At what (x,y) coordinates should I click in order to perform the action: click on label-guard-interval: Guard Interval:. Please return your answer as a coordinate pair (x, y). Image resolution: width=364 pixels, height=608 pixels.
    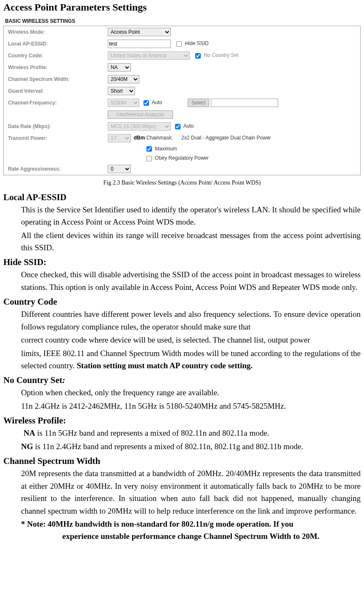
    Looking at the image, I should click on (55, 91).